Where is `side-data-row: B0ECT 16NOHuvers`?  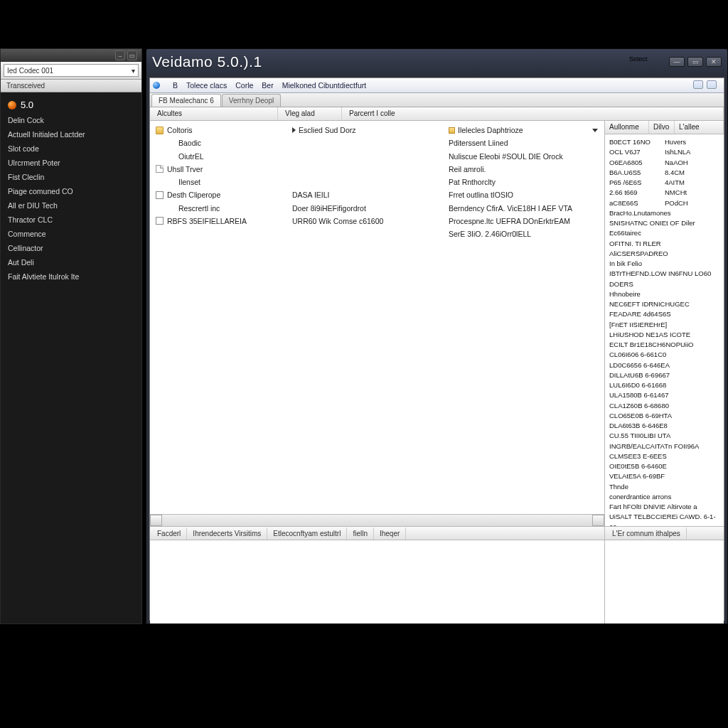 side-data-row: B0ECT 16NOHuvers is located at coordinates (664, 142).